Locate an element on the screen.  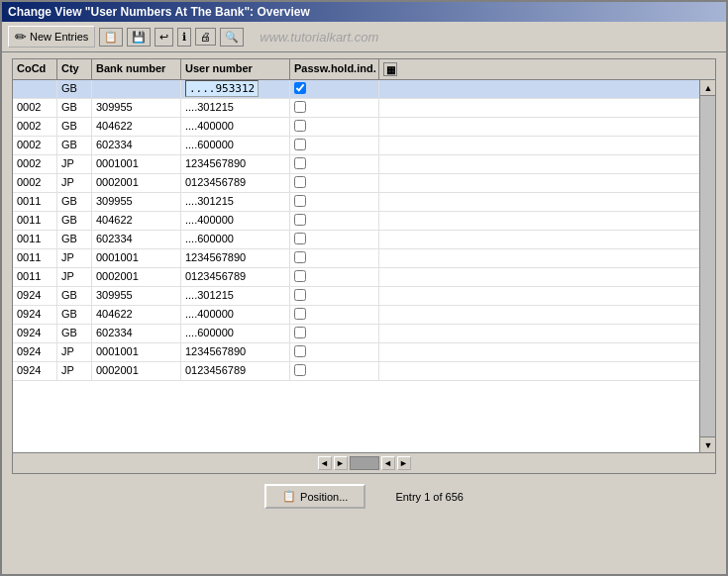
position-icon: 📋 is located at coordinates (289, 497).